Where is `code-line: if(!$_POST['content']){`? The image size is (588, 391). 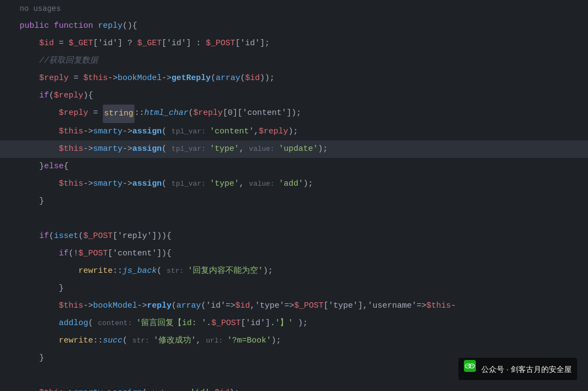 code-line: if(!$_POST['content']){ is located at coordinates (294, 254).